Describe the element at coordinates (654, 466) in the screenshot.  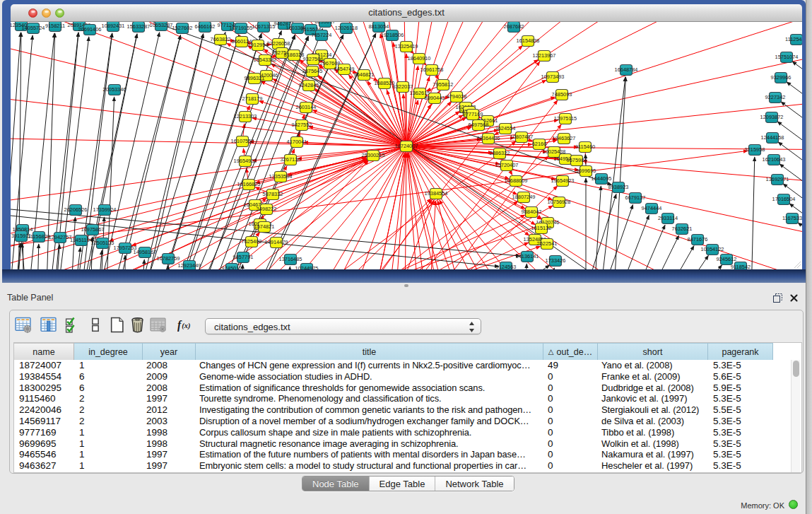
I see `table-cell-short: Hescheler et al. (1997)` at that location.